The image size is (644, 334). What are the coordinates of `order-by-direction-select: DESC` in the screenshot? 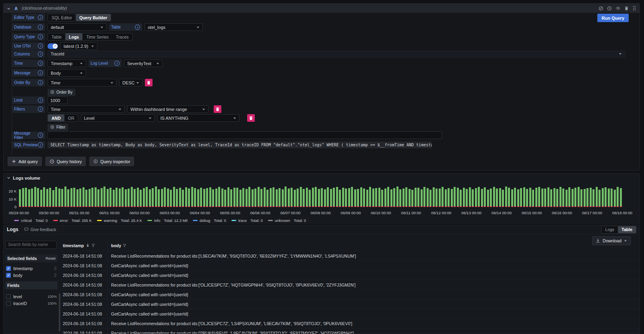 It's located at (131, 83).